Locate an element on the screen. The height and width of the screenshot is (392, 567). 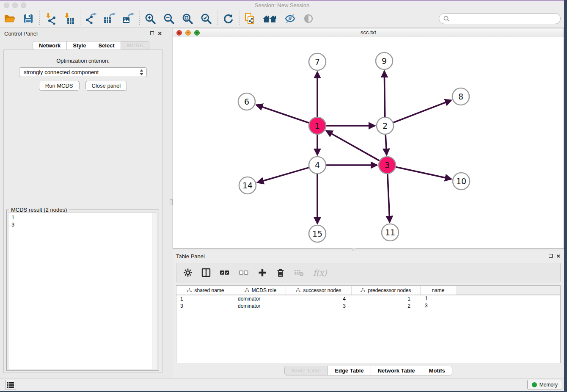
tab-network-table: Network Table is located at coordinates (396, 371).